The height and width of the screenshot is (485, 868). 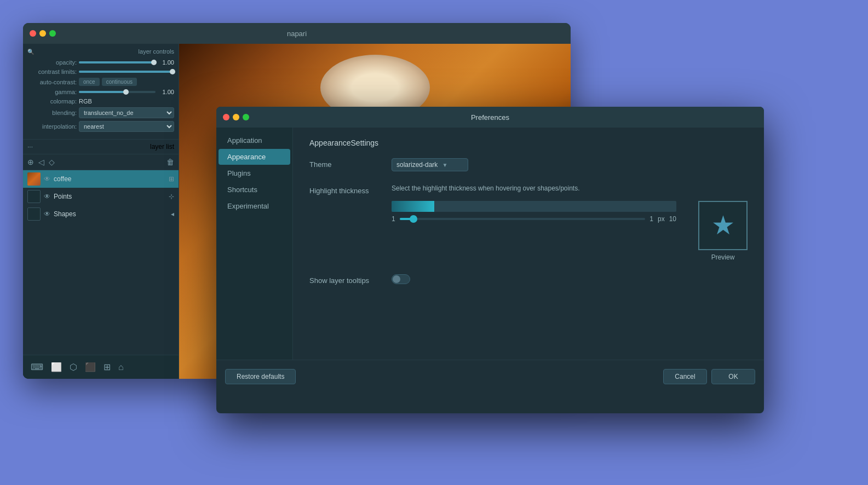 I want to click on restore-defaults-button: Restore defaults, so click(x=261, y=377).